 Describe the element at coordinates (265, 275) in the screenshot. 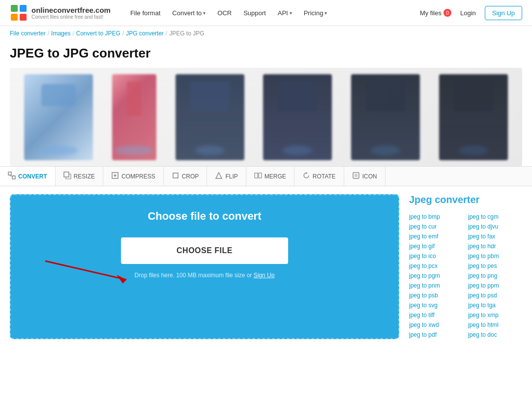

I see `signup-link: Sign Up` at that location.